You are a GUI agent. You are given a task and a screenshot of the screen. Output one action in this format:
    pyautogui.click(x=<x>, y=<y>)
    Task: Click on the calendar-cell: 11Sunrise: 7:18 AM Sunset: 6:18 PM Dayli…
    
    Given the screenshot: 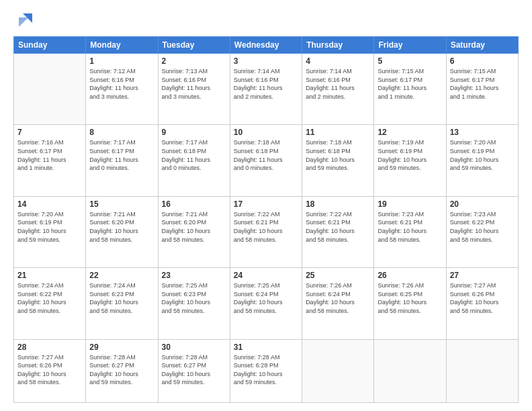 What is the action you would take?
    pyautogui.click(x=339, y=161)
    